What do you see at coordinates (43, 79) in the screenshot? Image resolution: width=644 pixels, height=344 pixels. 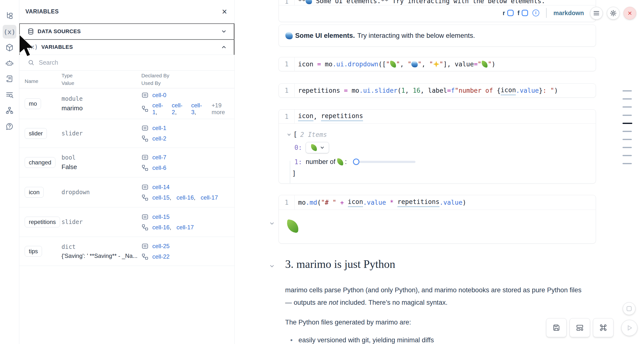 I see `col-name: Name` at bounding box center [43, 79].